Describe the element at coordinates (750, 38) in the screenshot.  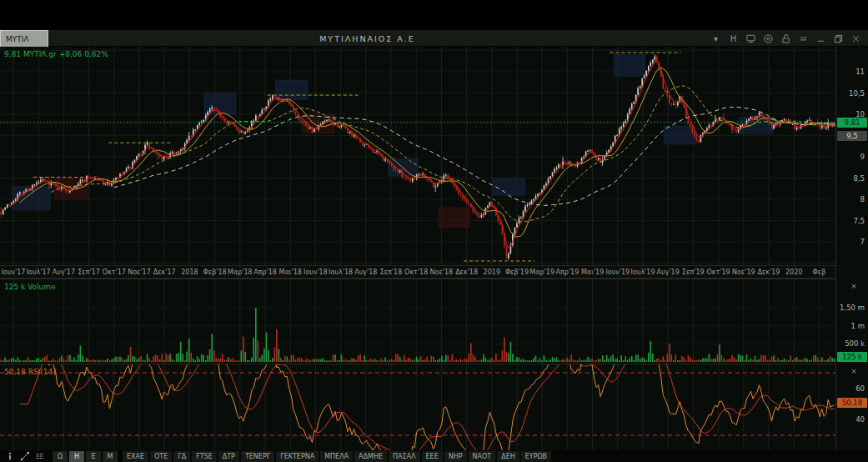
I see `display-button` at that location.